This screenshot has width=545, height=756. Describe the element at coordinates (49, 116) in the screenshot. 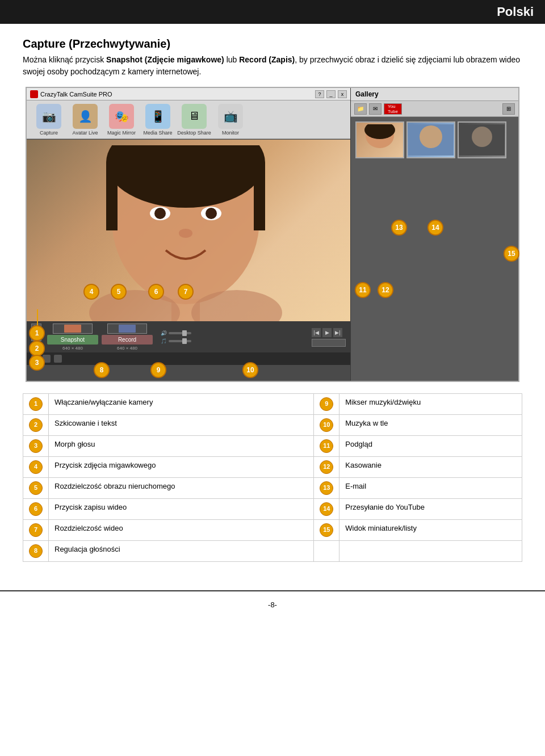

I see `capture-icon: 📷` at that location.